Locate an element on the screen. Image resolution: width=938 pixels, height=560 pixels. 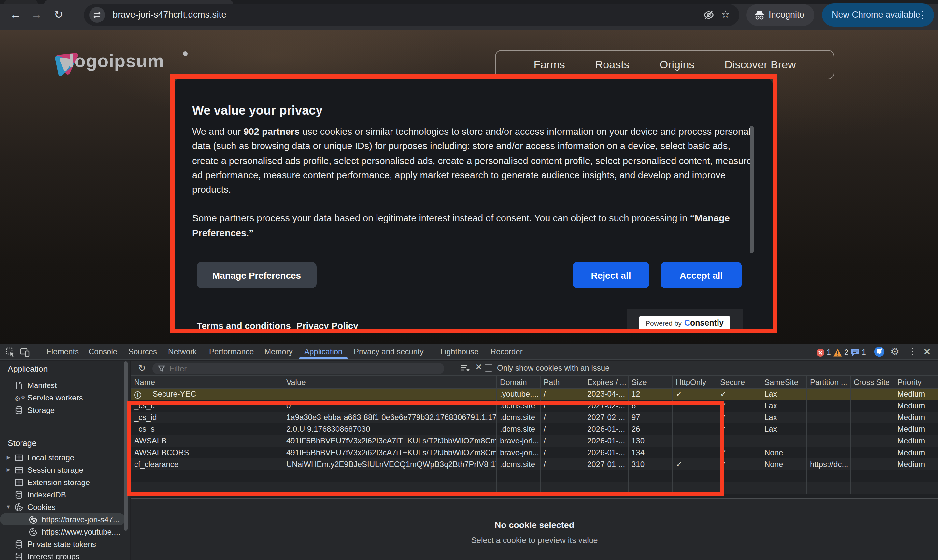
sidebar-item-storage: Storage is located at coordinates (65, 410).